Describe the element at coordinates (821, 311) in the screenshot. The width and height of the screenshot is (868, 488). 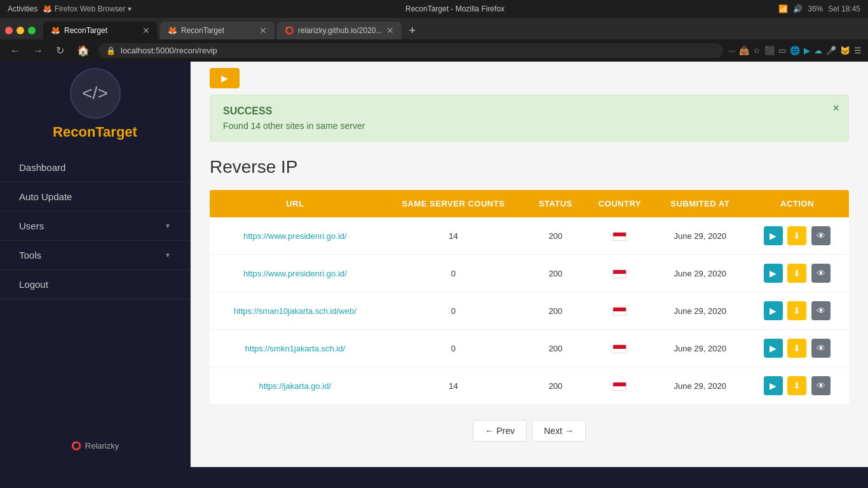
I see `view-button-2: 👁` at that location.